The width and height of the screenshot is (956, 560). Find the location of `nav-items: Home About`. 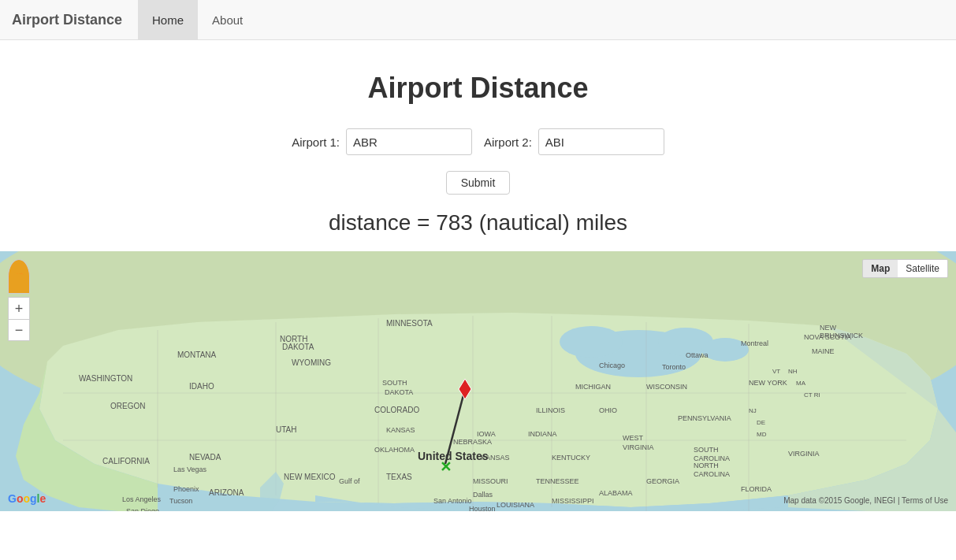

nav-items: Home About is located at coordinates (197, 20).